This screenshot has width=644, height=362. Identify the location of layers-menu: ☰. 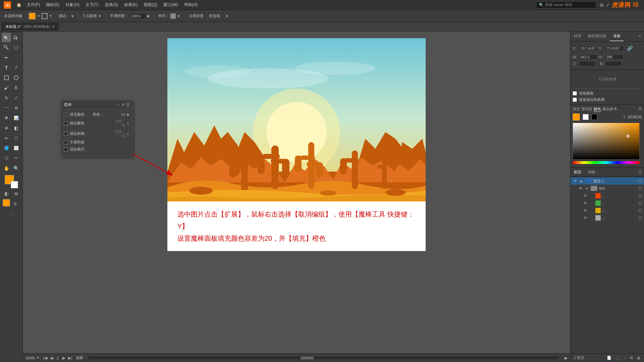
(640, 172).